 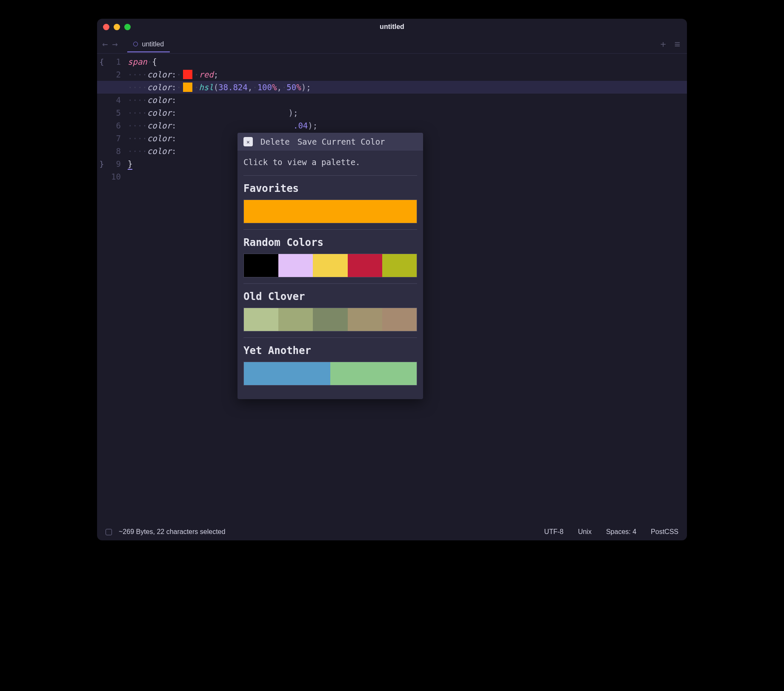 What do you see at coordinates (114, 100) in the screenshot?
I see `line-number: 4` at bounding box center [114, 100].